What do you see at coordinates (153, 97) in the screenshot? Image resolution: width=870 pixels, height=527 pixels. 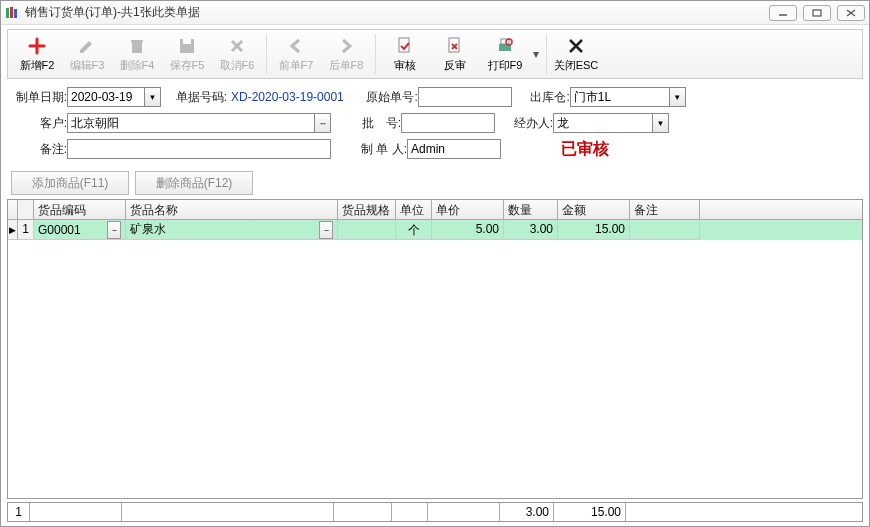 I see `date-dropdown: ▼` at bounding box center [153, 97].